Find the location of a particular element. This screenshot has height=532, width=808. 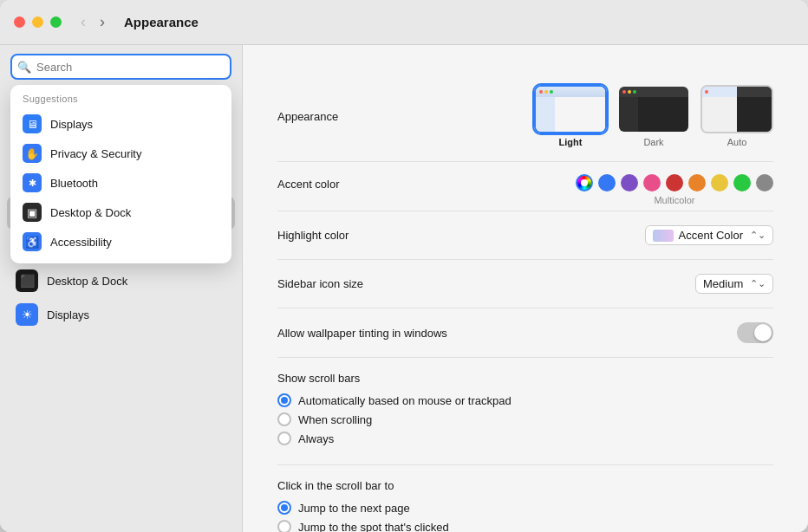

appearance-thumb-light is located at coordinates (570, 109).